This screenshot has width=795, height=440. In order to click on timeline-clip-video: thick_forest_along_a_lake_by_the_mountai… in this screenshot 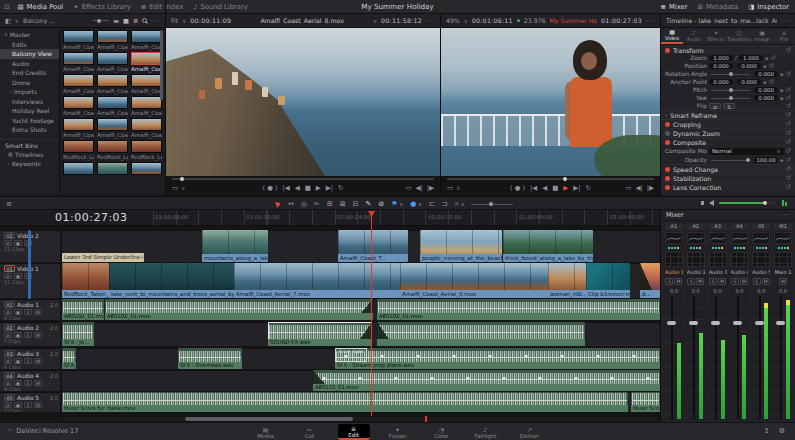, I will do `click(548, 246)`.